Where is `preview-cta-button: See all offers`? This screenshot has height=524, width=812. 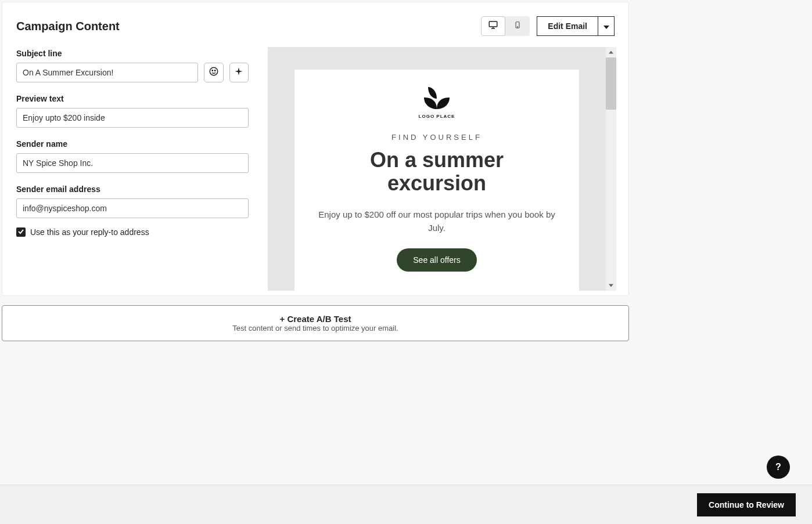 preview-cta-button: See all offers is located at coordinates (437, 260).